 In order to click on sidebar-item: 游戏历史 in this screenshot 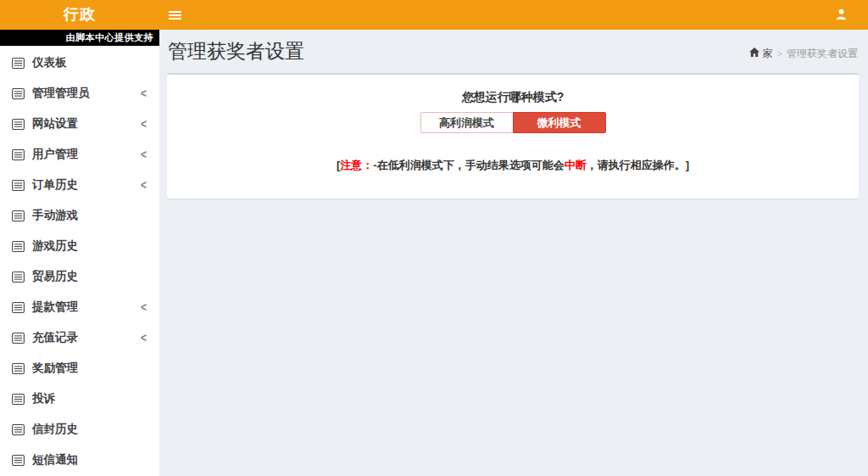, I will do `click(80, 246)`.